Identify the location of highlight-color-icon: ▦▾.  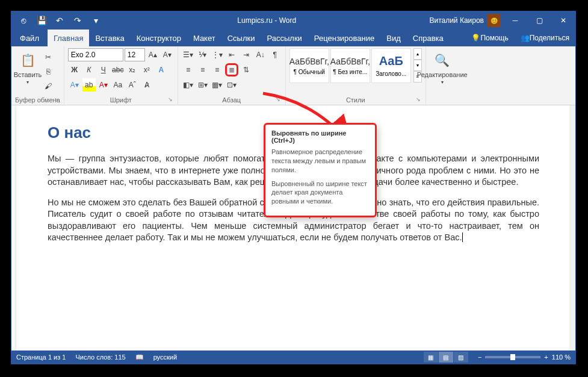
(217, 85).